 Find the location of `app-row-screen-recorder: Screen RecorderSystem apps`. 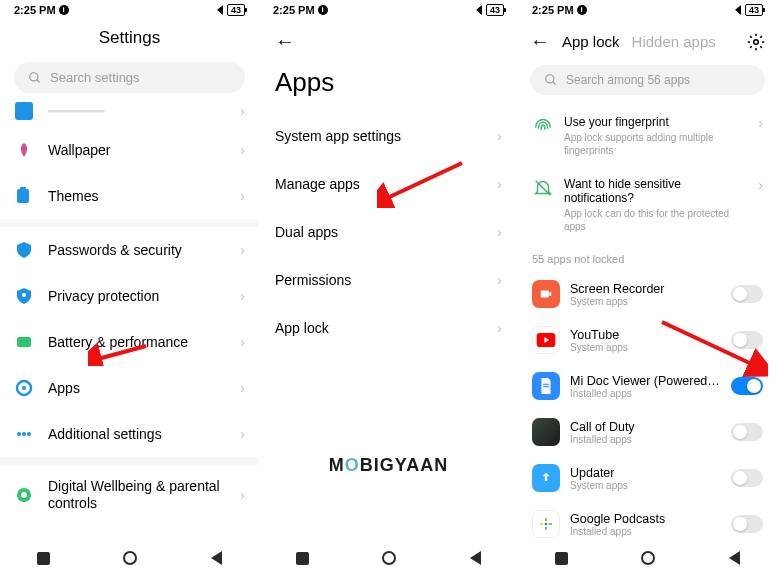

app-row-screen-recorder: Screen RecorderSystem apps is located at coordinates (648, 294).